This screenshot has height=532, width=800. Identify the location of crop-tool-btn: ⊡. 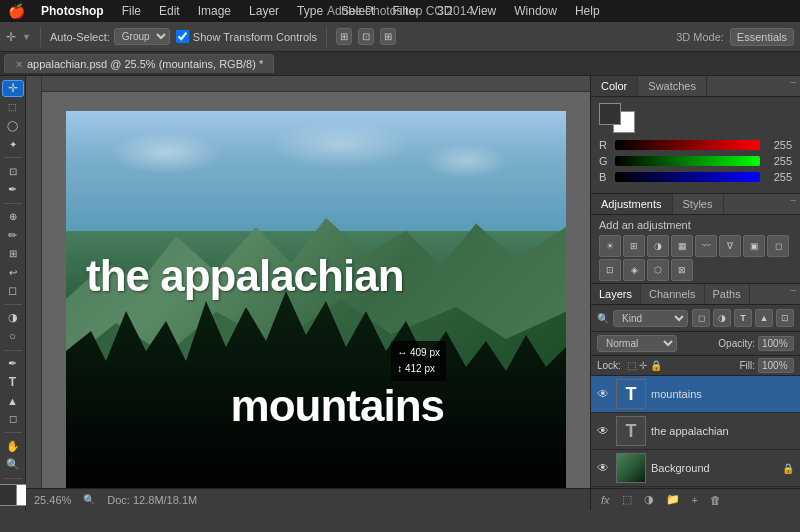
(13, 171).